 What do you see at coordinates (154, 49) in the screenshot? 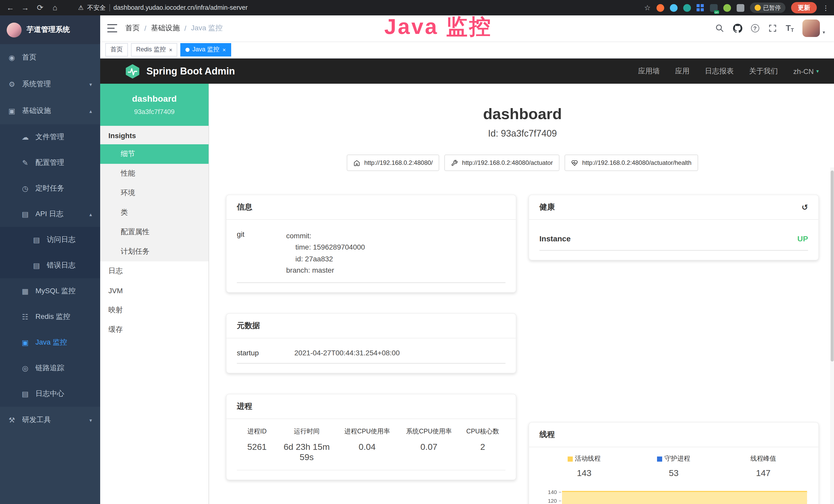
I see `tab-redis-monitor: Redis 监控 ×` at bounding box center [154, 49].